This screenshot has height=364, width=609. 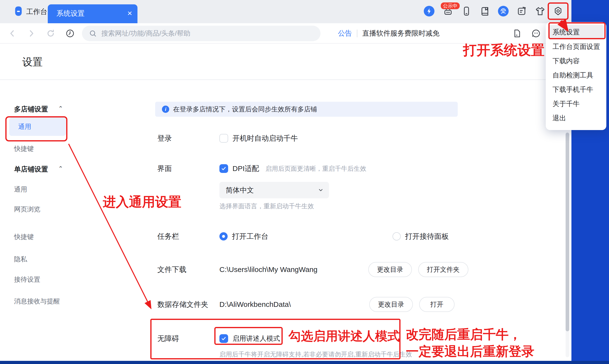 What do you see at coordinates (274, 190) in the screenshot?
I see `language-select: 简体中文` at bounding box center [274, 190].